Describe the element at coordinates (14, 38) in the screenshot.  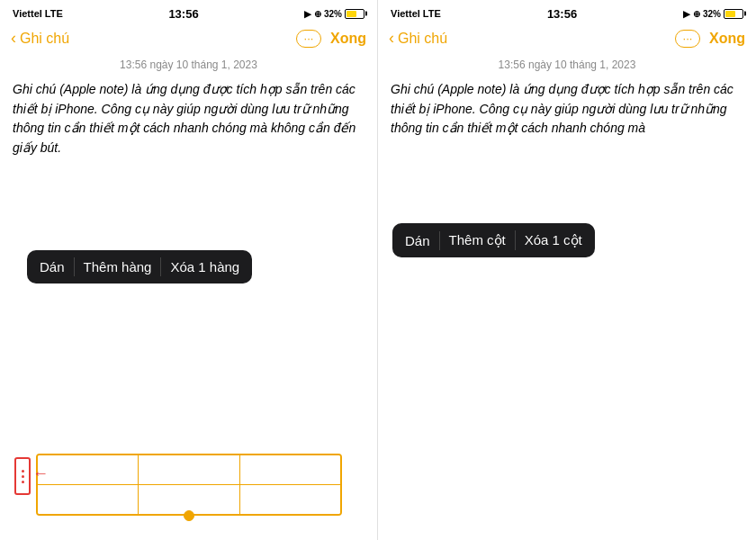
I see `back-chevron-left: ‹` at that location.